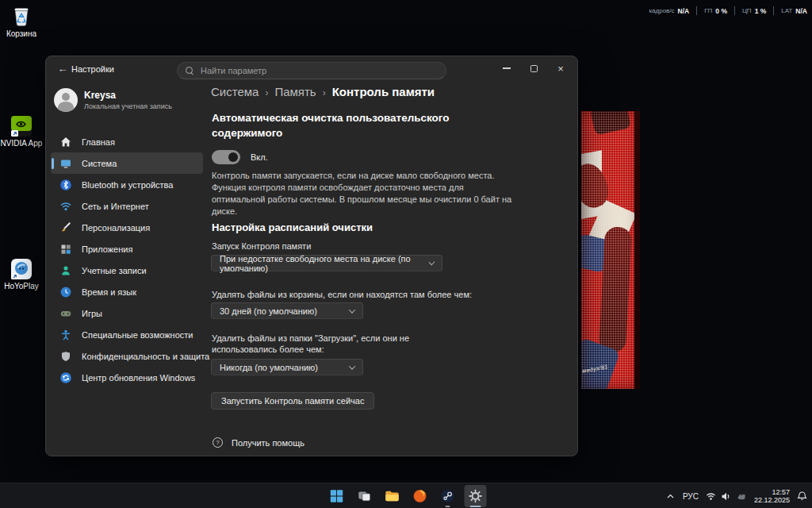 The width and height of the screenshot is (812, 508). I want to click on desktop-icon-recycle-bin: Корзина, so click(21, 21).